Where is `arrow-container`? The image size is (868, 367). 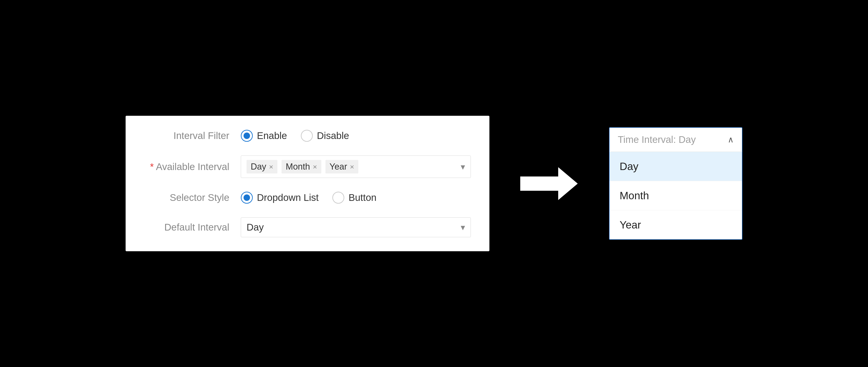 arrow-container is located at coordinates (549, 184).